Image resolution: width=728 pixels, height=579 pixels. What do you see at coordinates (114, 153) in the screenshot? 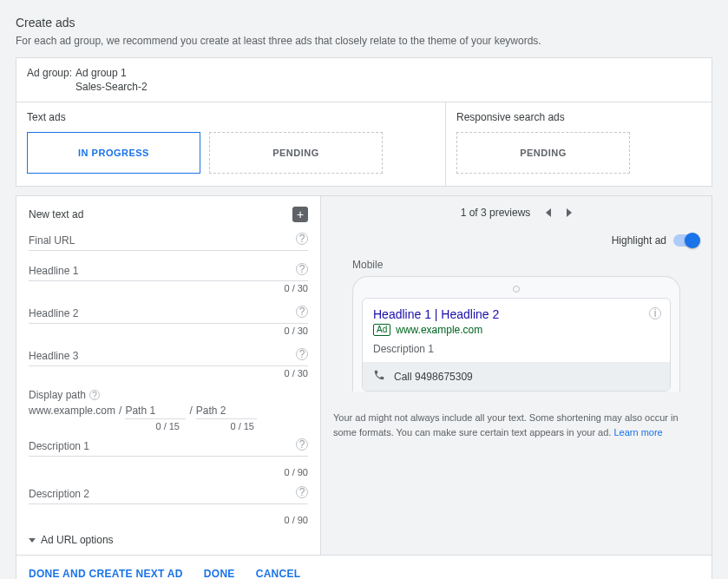
I see `text-ad-tile-inprogress: IN PROGRESS` at bounding box center [114, 153].